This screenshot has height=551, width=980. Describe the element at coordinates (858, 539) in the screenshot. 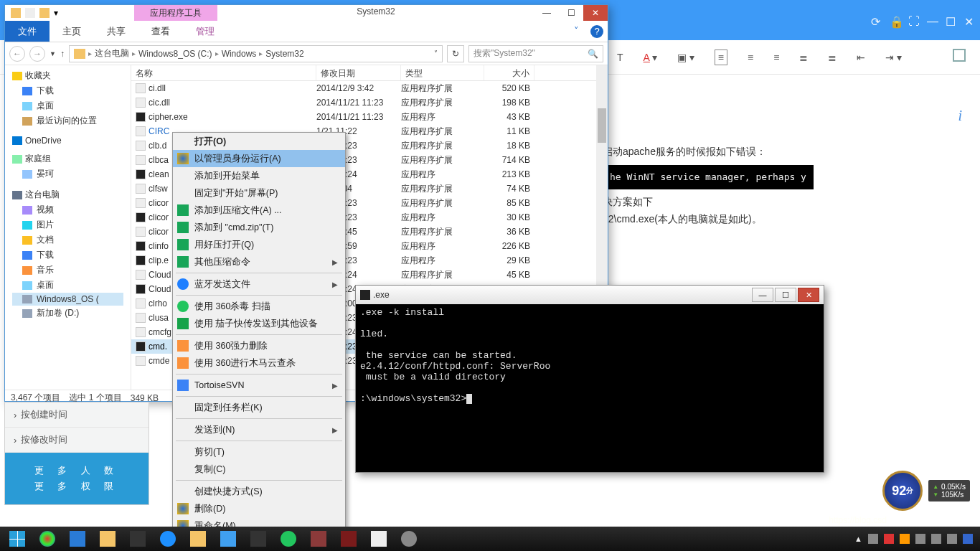

I see `tray-up-icon: ▲` at that location.